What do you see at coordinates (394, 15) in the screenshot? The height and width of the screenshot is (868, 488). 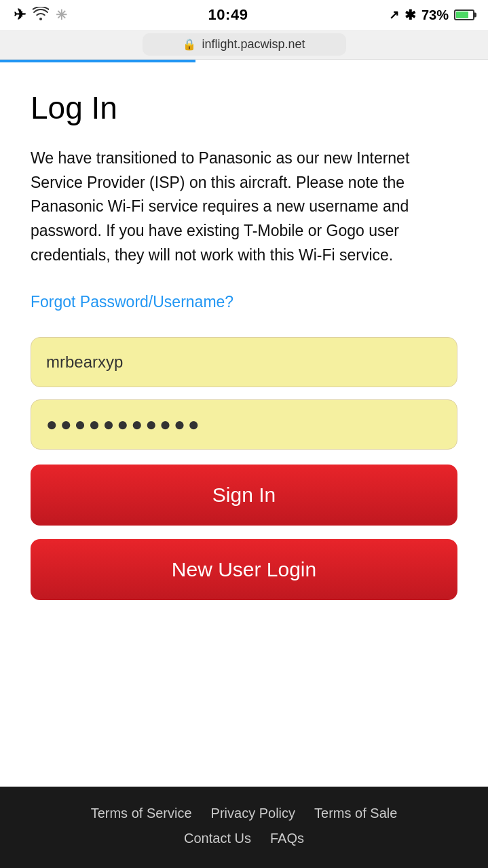 I see `location-icon: ↗` at bounding box center [394, 15].